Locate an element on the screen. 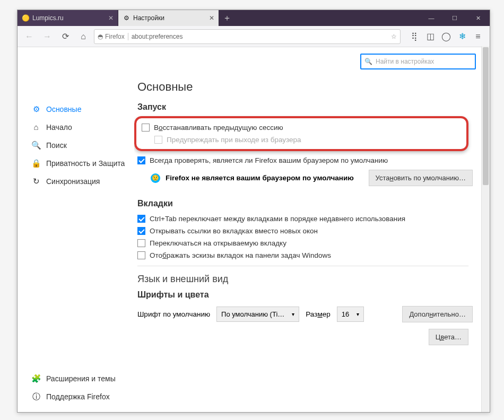 The width and height of the screenshot is (504, 420). page-title: Основные is located at coordinates (305, 87).